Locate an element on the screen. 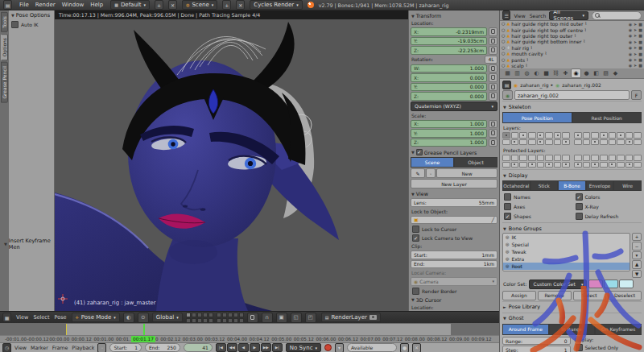 The height and width of the screenshot is (352, 644). tl-menu-marker: Marker is located at coordinates (39, 348).